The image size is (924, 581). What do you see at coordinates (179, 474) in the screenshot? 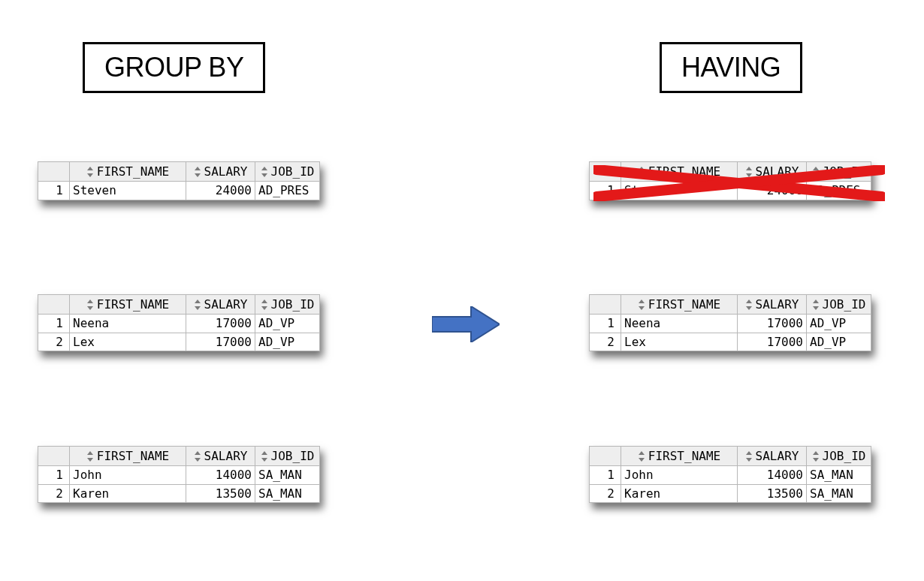
I see `group-by-table-3: FIRST_NAME SALARY JOB_ID 1 John 14000 SA…` at bounding box center [179, 474].